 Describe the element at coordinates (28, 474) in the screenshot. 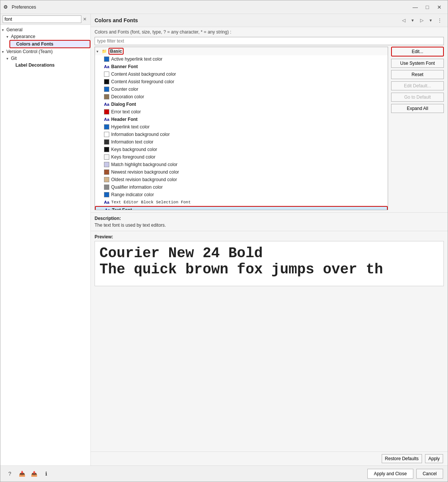

I see `bottom-left-icons: ? 📥 📤 ℹ` at that location.